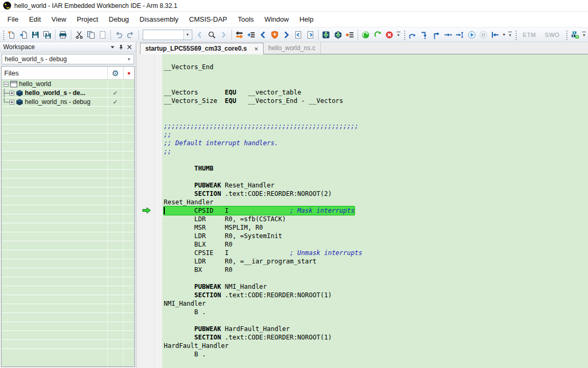  What do you see at coordinates (163, 35) in the screenshot?
I see `find-combo-input` at bounding box center [163, 35].